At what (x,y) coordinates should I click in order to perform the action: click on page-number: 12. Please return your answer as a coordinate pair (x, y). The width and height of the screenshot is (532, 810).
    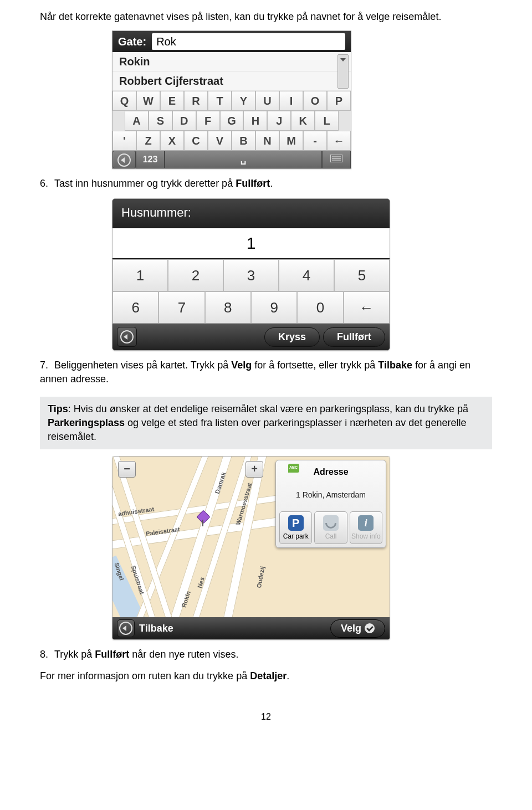
    Looking at the image, I should click on (266, 717).